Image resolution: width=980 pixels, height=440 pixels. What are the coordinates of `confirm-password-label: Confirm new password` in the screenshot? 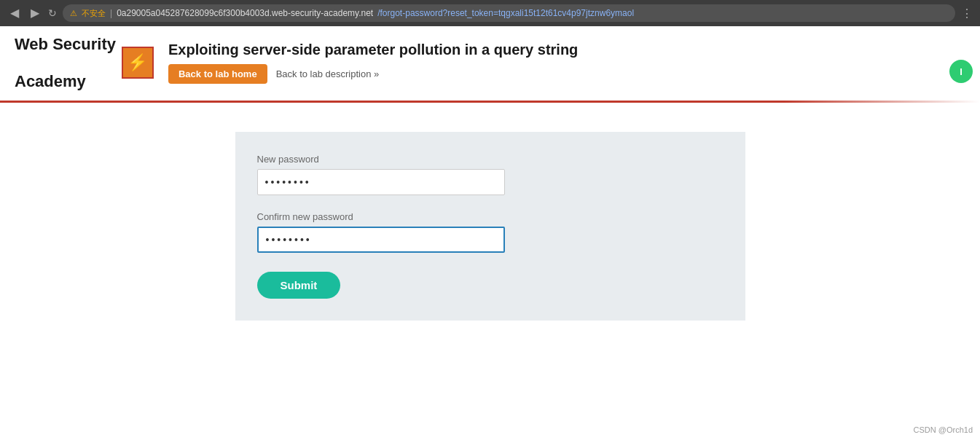 It's located at (490, 217).